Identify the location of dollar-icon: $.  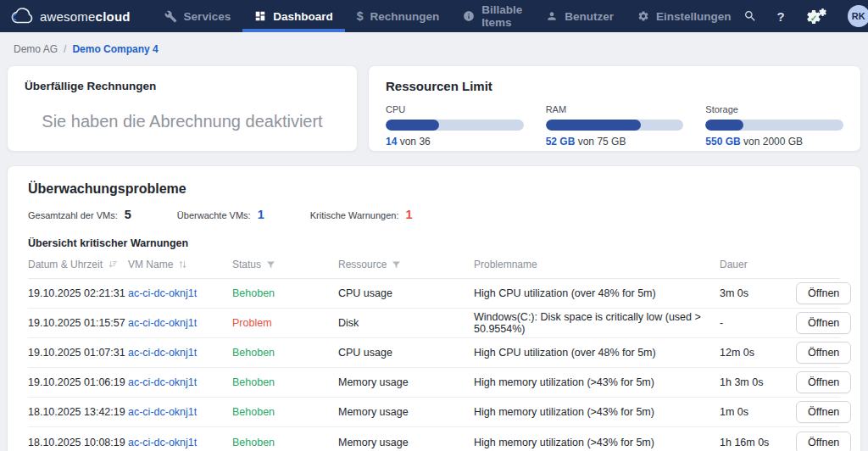
(360, 16).